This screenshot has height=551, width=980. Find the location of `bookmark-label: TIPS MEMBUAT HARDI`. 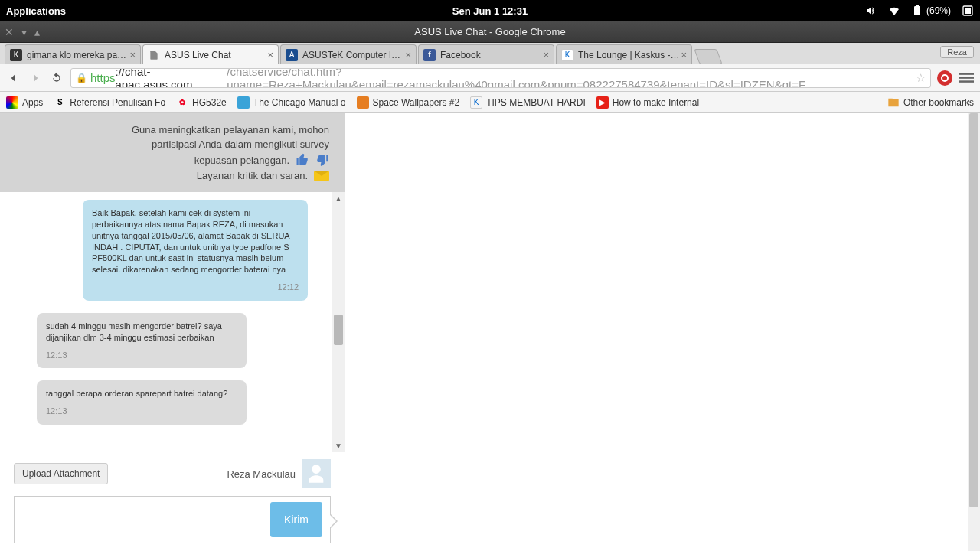

bookmark-label: TIPS MEMBUAT HARDI is located at coordinates (536, 103).